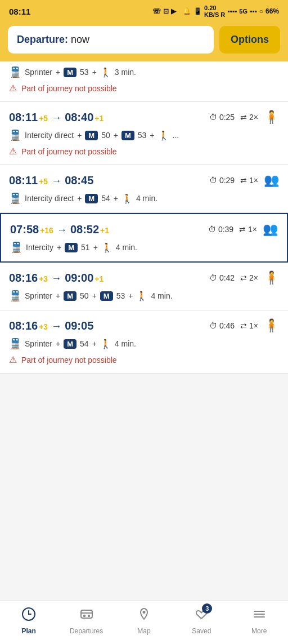  What do you see at coordinates (250, 39) in the screenshot?
I see `options-button: Options` at bounding box center [250, 39].